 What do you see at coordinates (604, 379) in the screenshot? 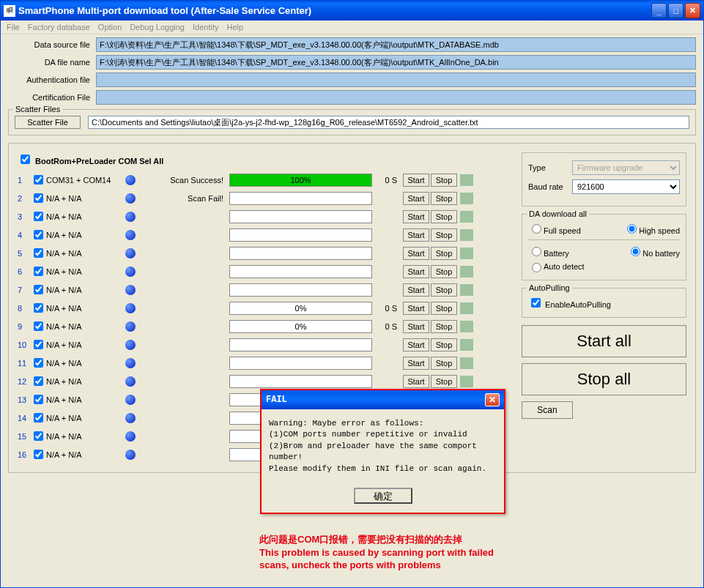
I see `stop-all-button: Stop all` at bounding box center [604, 379].